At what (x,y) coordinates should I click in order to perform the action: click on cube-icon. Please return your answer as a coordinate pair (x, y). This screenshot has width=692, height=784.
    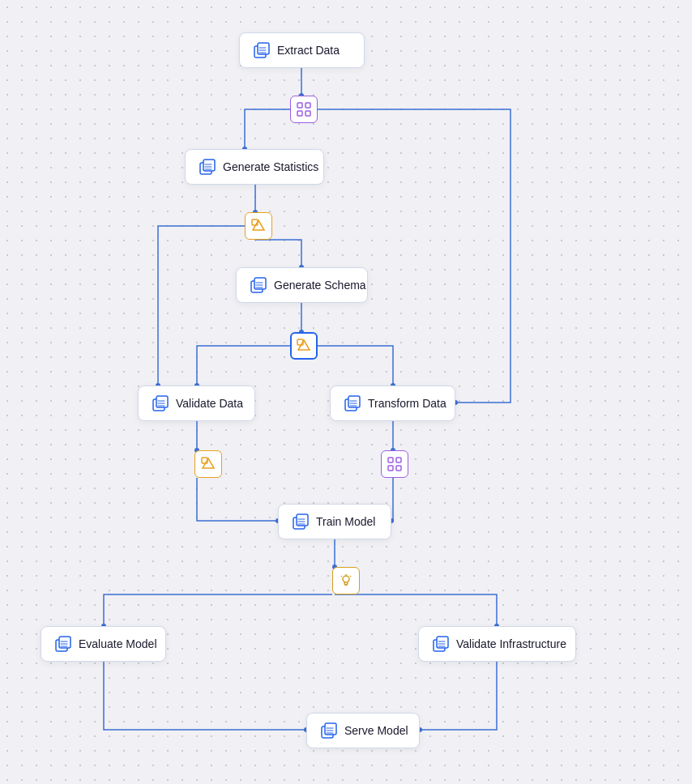
    Looking at the image, I should click on (262, 50).